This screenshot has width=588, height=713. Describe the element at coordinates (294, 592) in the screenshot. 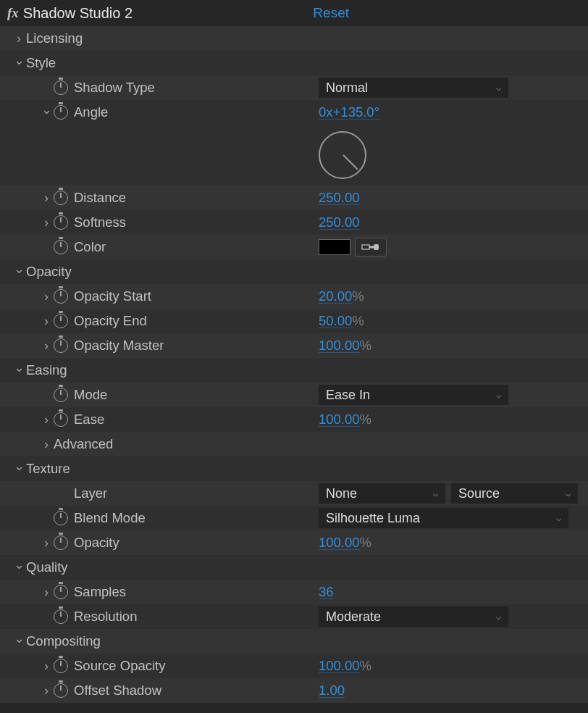

I see `prop-samples: Samples 36` at that location.